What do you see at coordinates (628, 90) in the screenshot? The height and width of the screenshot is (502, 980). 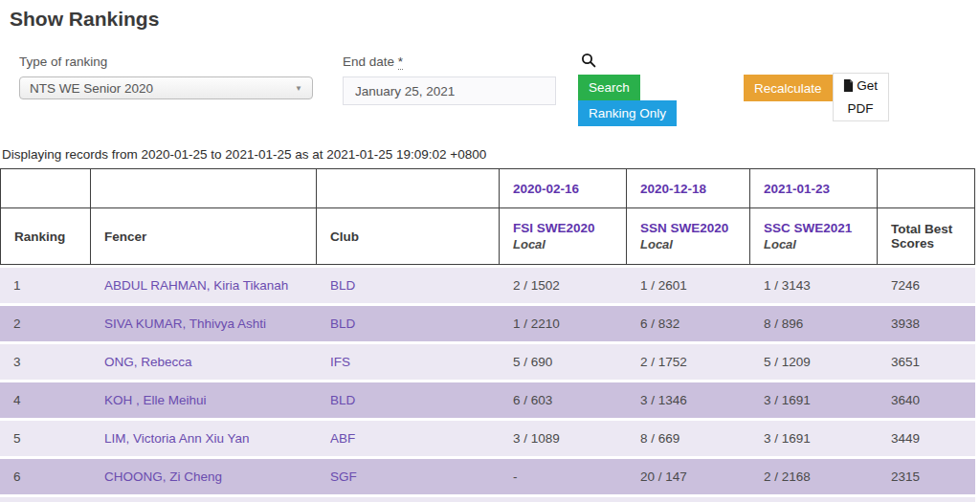 I see `search-button-group: Search Ranking Only` at bounding box center [628, 90].